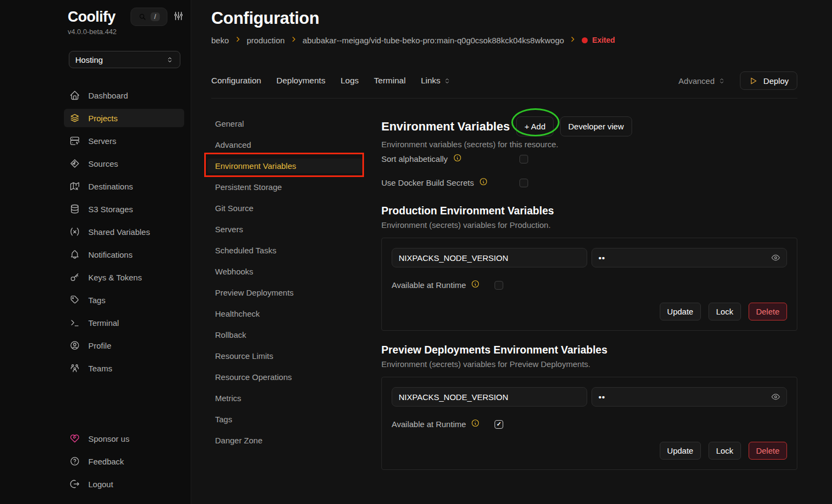  Describe the element at coordinates (75, 141) in the screenshot. I see `server-icon` at that location.